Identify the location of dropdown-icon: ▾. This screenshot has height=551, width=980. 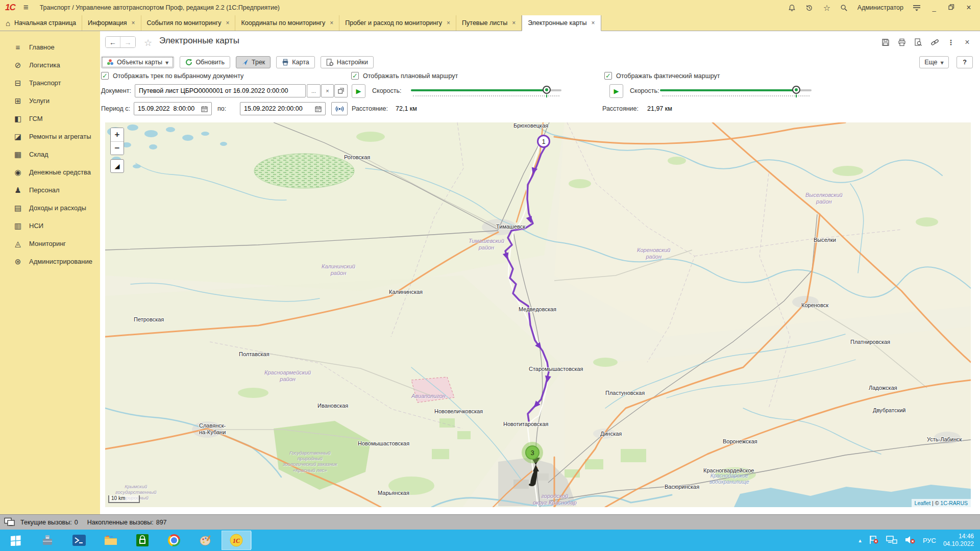
(167, 62).